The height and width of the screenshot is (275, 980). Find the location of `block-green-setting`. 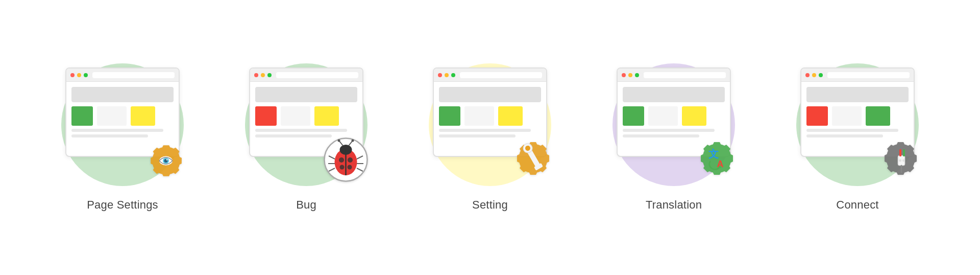

block-green-setting is located at coordinates (450, 116).